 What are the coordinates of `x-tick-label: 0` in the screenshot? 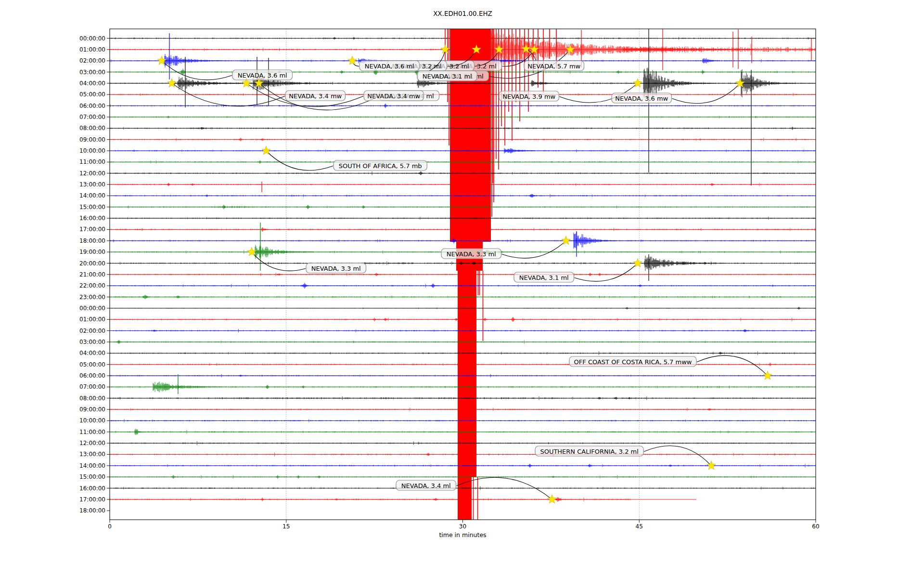 It's located at (110, 526).